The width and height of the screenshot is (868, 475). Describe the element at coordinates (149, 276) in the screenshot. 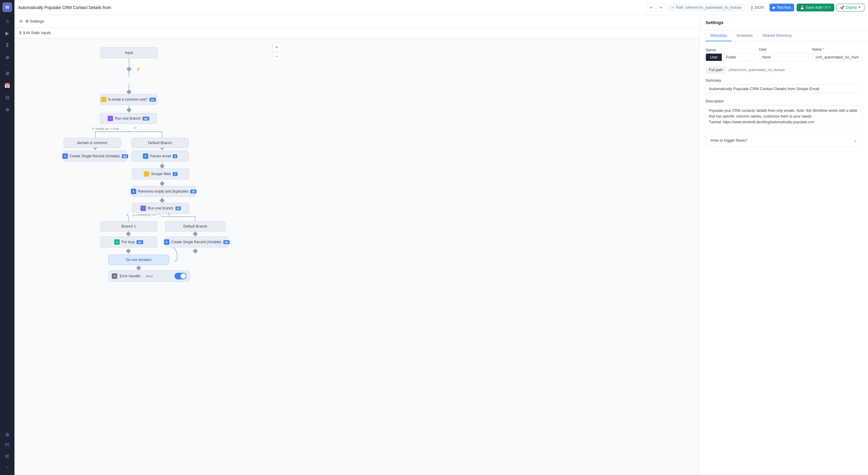

I see `error-handler-box: ⚙ Error handler deno` at that location.